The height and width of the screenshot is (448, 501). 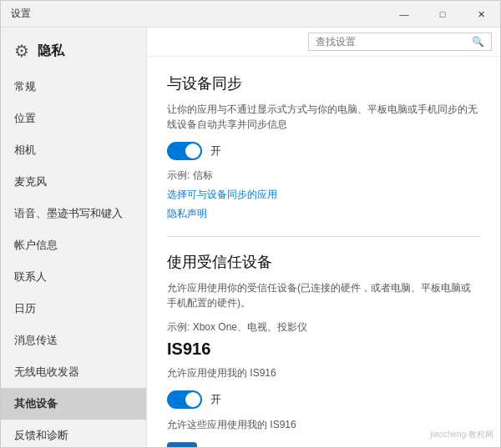 What do you see at coordinates (193, 400) in the screenshot?
I see `section2-toggle-knob` at bounding box center [193, 400].